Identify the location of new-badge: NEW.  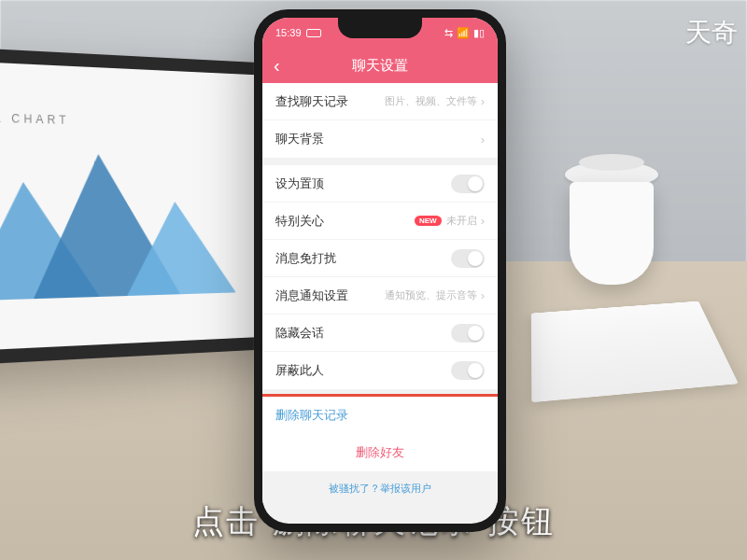
(428, 220).